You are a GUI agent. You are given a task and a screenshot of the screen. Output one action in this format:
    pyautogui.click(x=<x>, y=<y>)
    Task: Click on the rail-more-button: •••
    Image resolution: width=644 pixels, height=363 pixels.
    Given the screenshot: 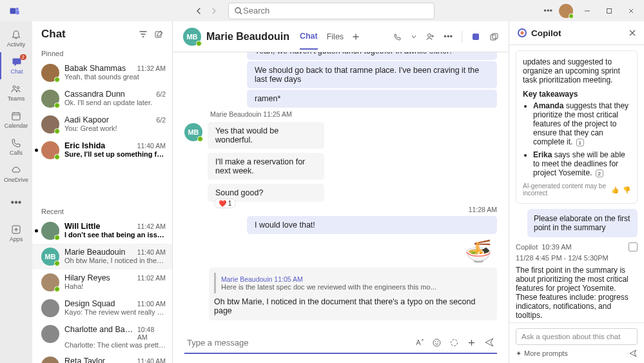 What is the action you would take?
    pyautogui.click(x=16, y=202)
    